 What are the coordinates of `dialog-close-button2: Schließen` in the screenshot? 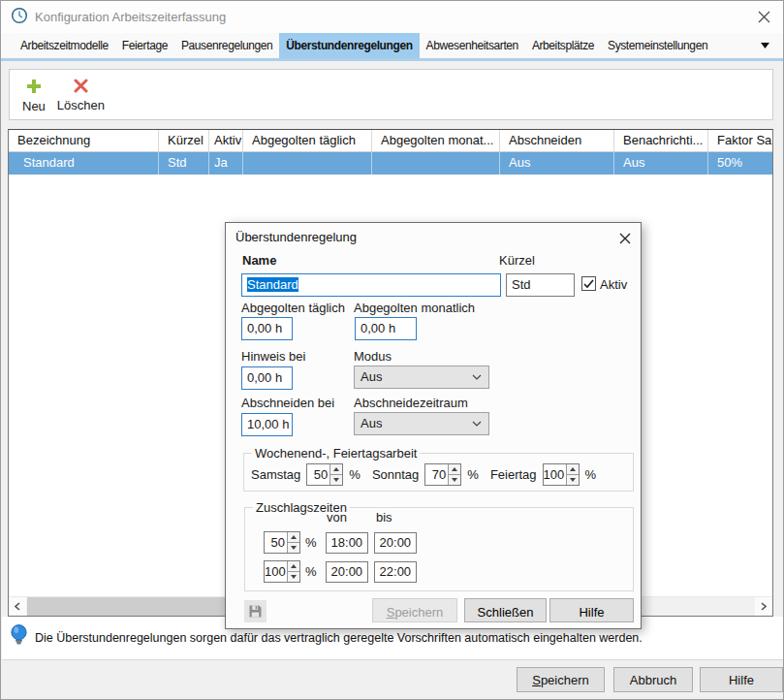 It's located at (506, 611).